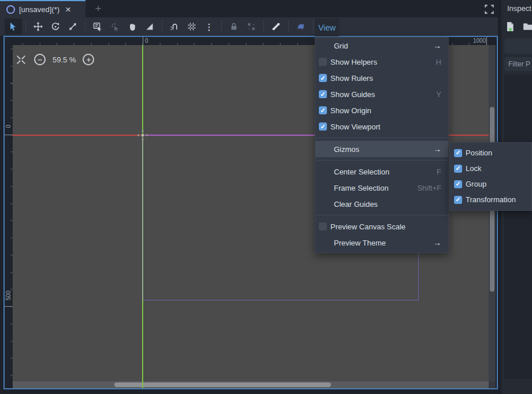 The width and height of the screenshot is (532, 394). I want to click on submenu-item-position: ✓ Position, so click(491, 153).